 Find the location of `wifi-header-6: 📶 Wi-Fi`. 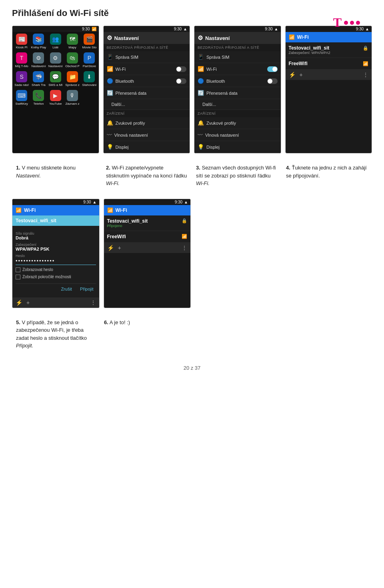

wifi-header-6: 📶 Wi-Fi is located at coordinates (147, 210).